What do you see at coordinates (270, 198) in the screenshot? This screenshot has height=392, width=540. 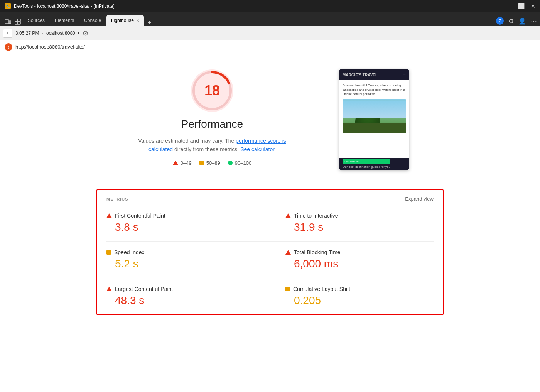 I see `metrics-header: METRICS Expand view` at bounding box center [270, 198].